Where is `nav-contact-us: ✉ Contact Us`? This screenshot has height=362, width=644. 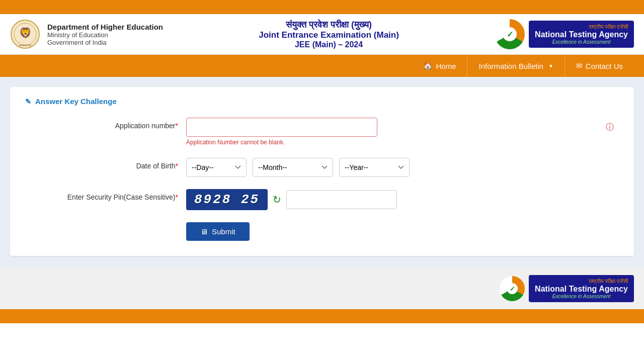 nav-contact-us: ✉ Contact Us is located at coordinates (600, 66).